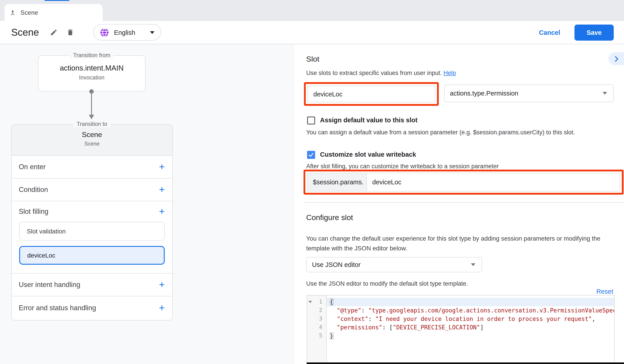 The width and height of the screenshot is (624, 364). I want to click on section-slot-filling: Slot filling + Slot validation deviceLoc, so click(92, 237).